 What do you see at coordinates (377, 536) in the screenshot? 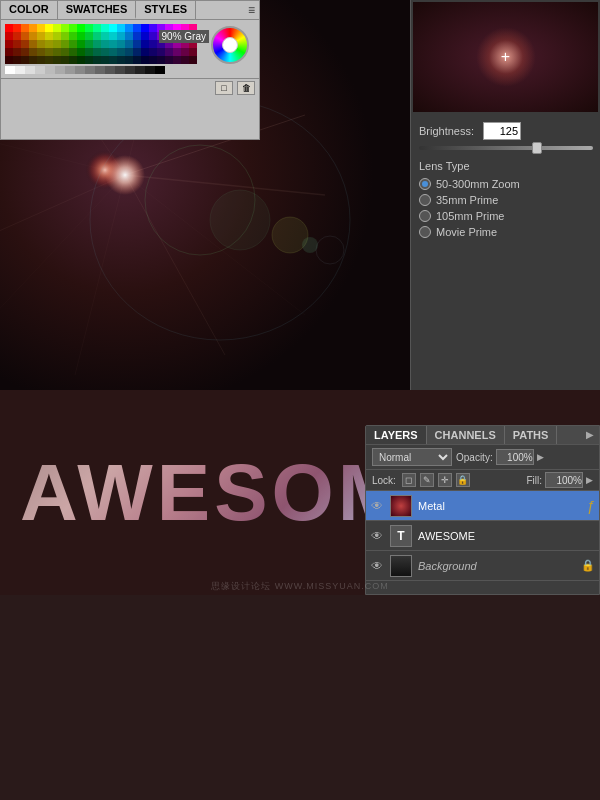
I see `layer-visibility-awesome: 👁` at bounding box center [377, 536].